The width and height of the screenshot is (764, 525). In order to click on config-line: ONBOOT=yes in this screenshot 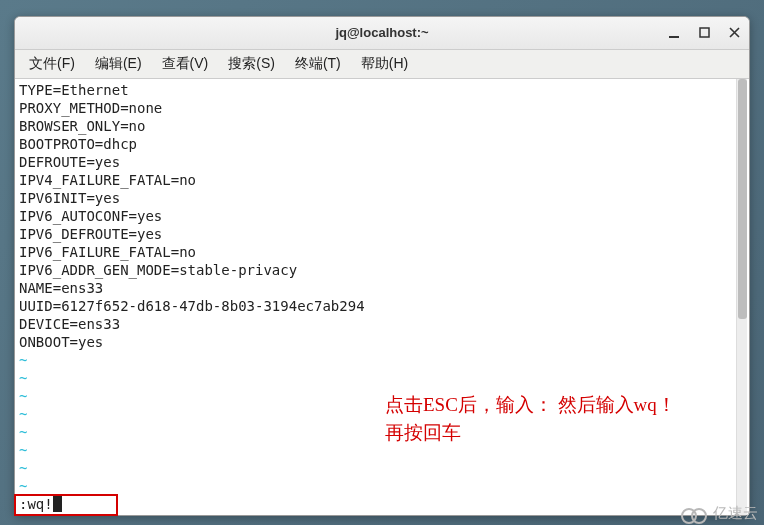, I will do `click(382, 342)`.